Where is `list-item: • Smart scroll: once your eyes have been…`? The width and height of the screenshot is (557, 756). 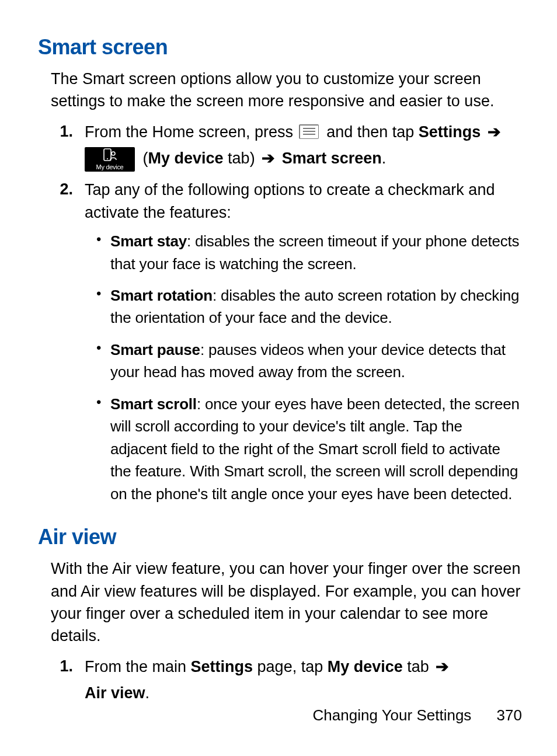
list-item: • Smart scroll: once your eyes have been… is located at coordinates (309, 449).